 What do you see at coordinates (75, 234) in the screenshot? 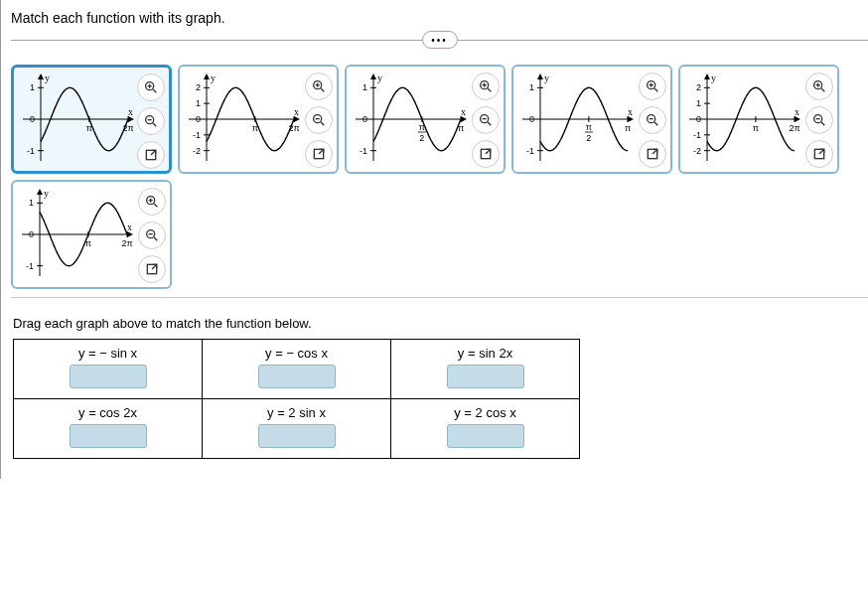
I see `graph-plot: yx-110π2π` at bounding box center [75, 234].